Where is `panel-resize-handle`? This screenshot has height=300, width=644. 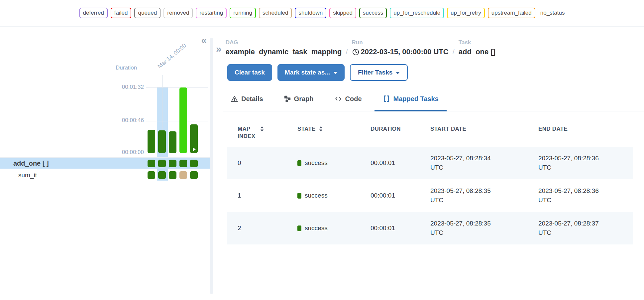
panel-resize-handle is located at coordinates (211, 166).